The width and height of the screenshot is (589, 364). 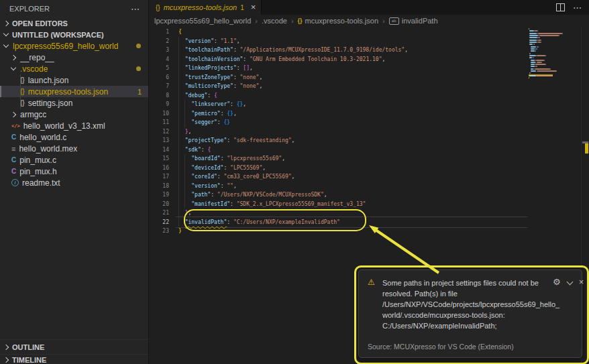 What do you see at coordinates (159, 231) in the screenshot?
I see `line-number: 23` at bounding box center [159, 231].